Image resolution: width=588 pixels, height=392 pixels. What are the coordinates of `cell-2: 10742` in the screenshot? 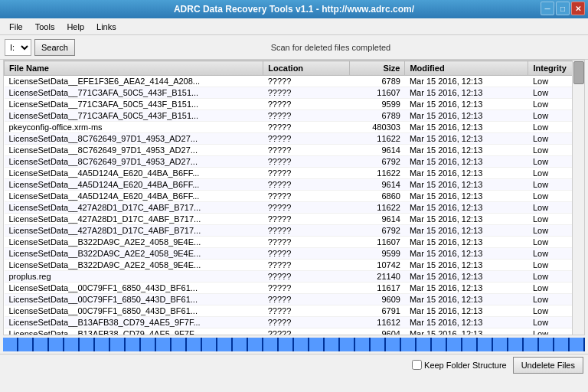 It's located at (377, 265).